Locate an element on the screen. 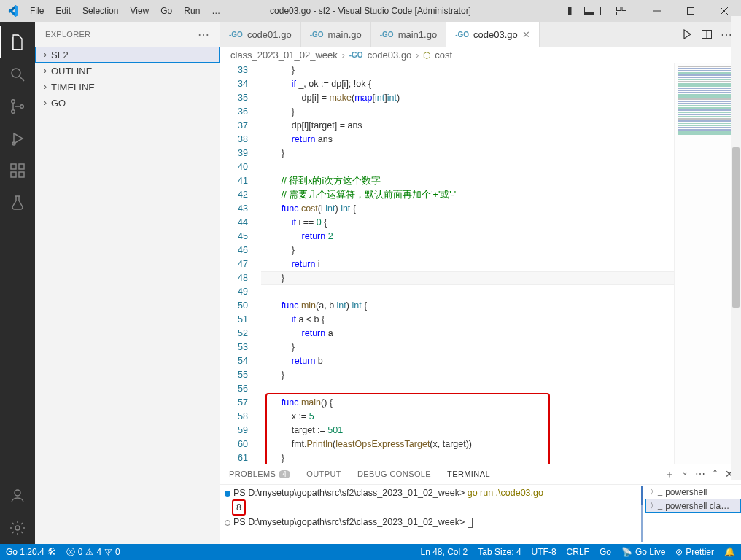  editor-tab-main-go: -GOmain.go is located at coordinates (336, 34).